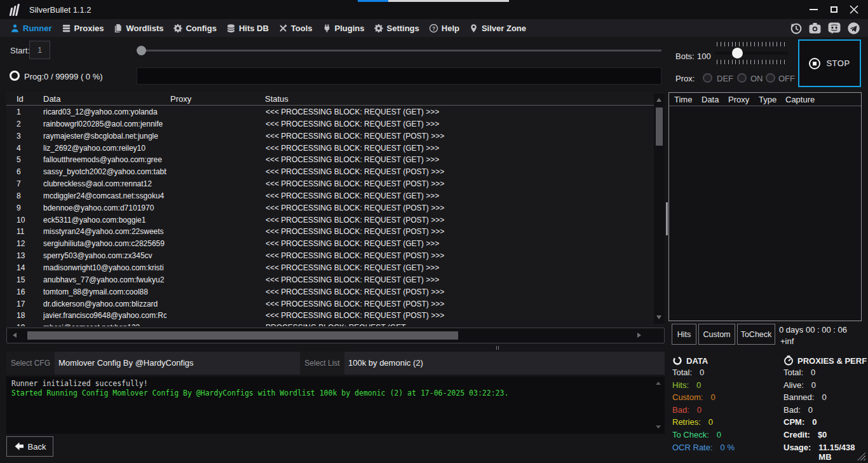 The image size is (868, 463). What do you see at coordinates (254, 28) in the screenshot?
I see `nav-hits-db-label: Hits DB` at bounding box center [254, 28].